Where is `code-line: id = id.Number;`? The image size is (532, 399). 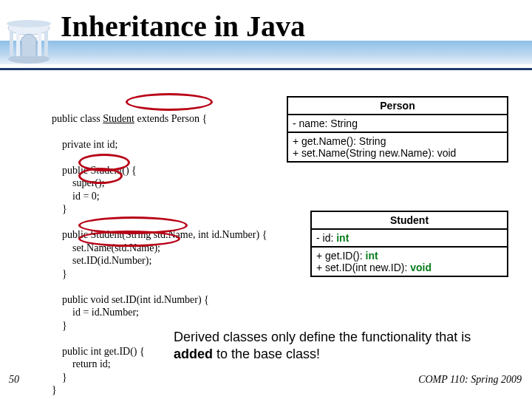 code-line: id = id.Number; is located at coordinates (95, 312).